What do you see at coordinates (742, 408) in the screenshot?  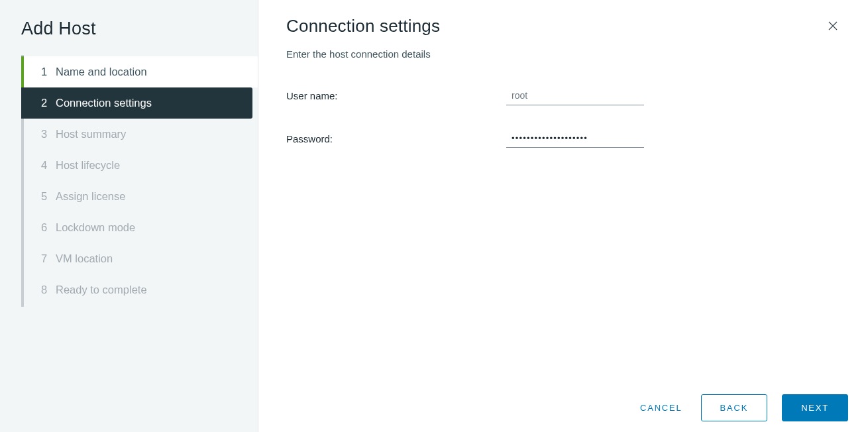 I see `wizard-footer: CANCEL BACK NEXT` at bounding box center [742, 408].